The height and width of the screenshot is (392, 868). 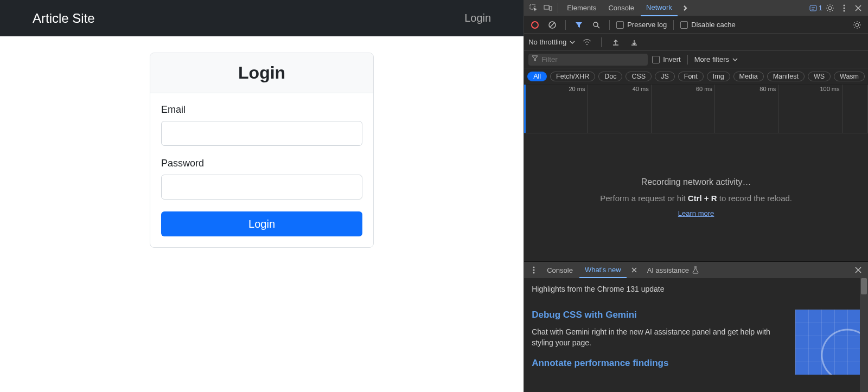 What do you see at coordinates (697, 182) in the screenshot?
I see `empty-title: Recording network activity…` at bounding box center [697, 182].